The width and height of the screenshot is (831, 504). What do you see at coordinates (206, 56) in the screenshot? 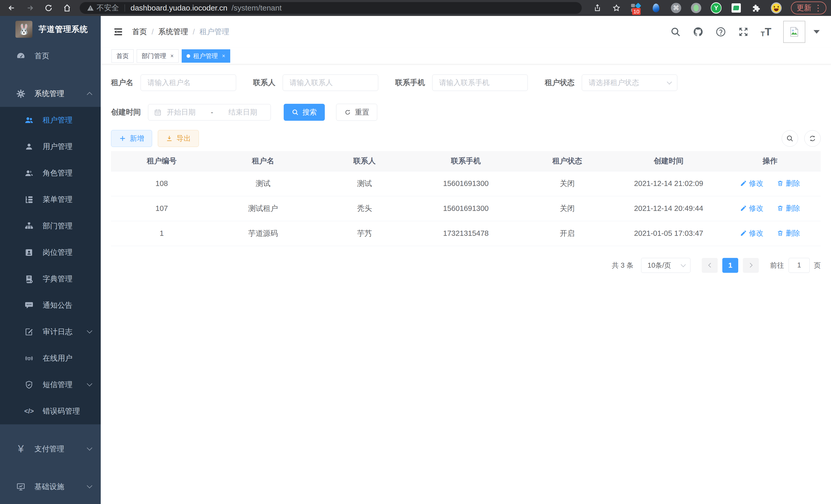
I see `tab-tenant: 租户管理 ×` at bounding box center [206, 56].